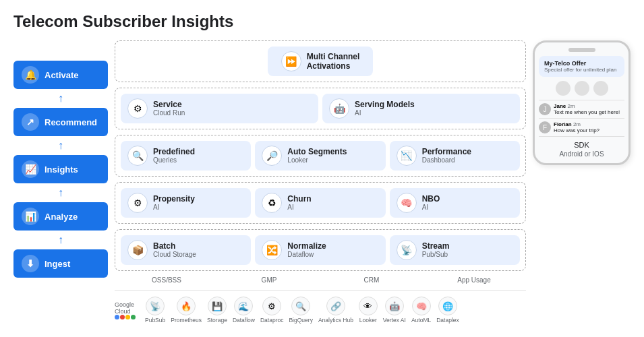 Image resolution: width=644 pixels, height=337 pixels. Describe the element at coordinates (321, 61) in the screenshot. I see `multi-channel-box: ⏩ Multi Channel Activations` at that location.